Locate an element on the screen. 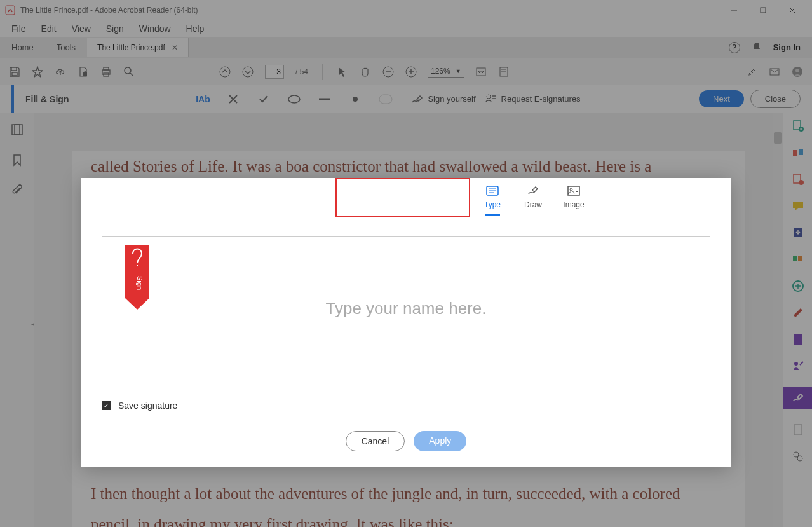 The image size is (812, 527). signature-modal-tabs: Type Draw Image is located at coordinates (406, 197).